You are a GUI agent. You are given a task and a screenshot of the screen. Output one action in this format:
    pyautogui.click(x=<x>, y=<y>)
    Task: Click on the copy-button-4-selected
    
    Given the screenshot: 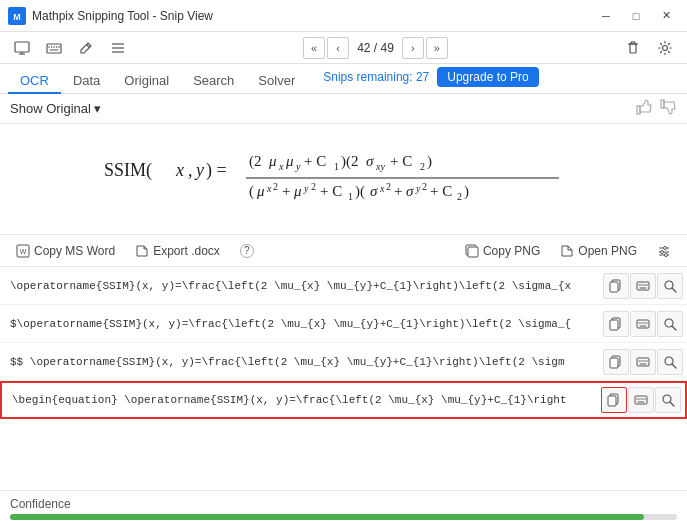 What is the action you would take?
    pyautogui.click(x=614, y=400)
    